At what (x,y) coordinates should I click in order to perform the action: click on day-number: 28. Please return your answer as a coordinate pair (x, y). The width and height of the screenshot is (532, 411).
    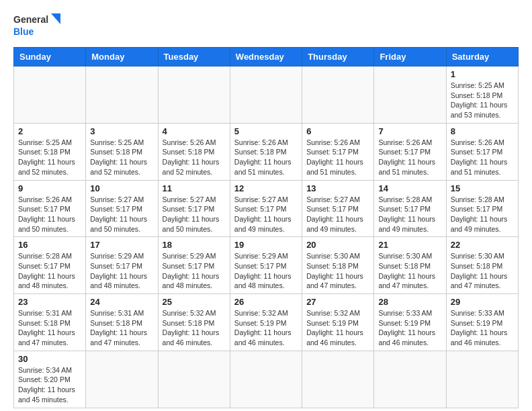
    Looking at the image, I should click on (410, 302).